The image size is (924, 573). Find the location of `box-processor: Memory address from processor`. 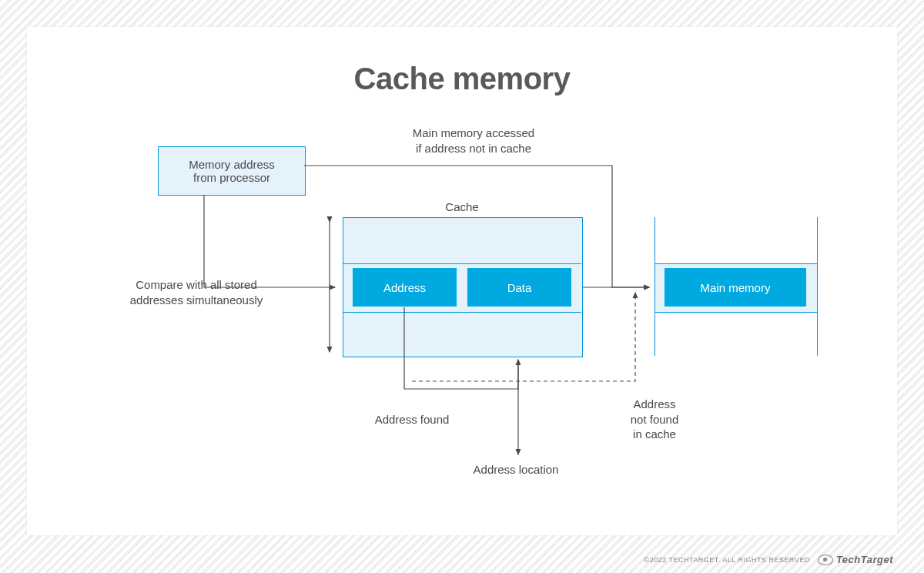

box-processor: Memory address from processor is located at coordinates (232, 171).